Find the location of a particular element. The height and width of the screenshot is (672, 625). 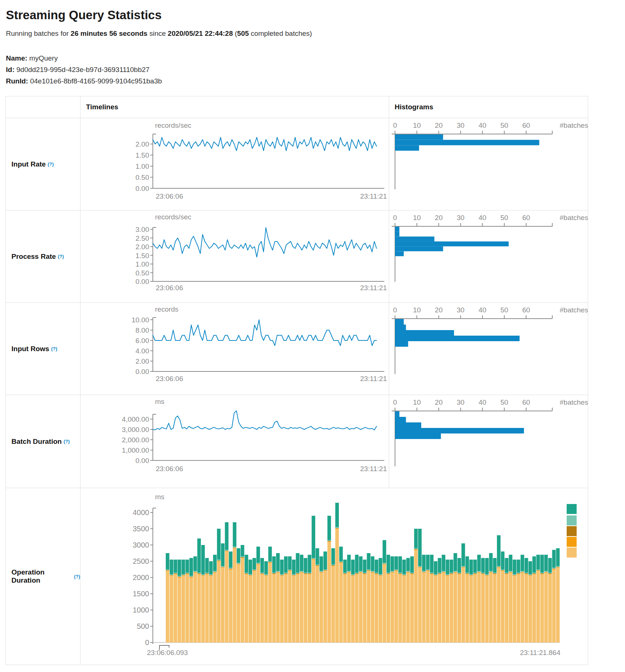

help-icon-input-rows: (?) is located at coordinates (54, 349).